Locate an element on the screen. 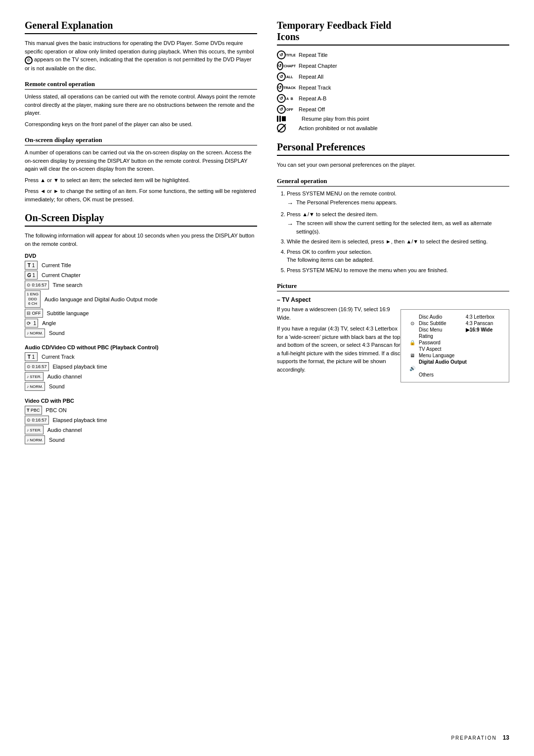 This screenshot has height=756, width=534. onscreen-display-body3: Press ◄ or ► to change the setting of an… is located at coordinates (141, 195).